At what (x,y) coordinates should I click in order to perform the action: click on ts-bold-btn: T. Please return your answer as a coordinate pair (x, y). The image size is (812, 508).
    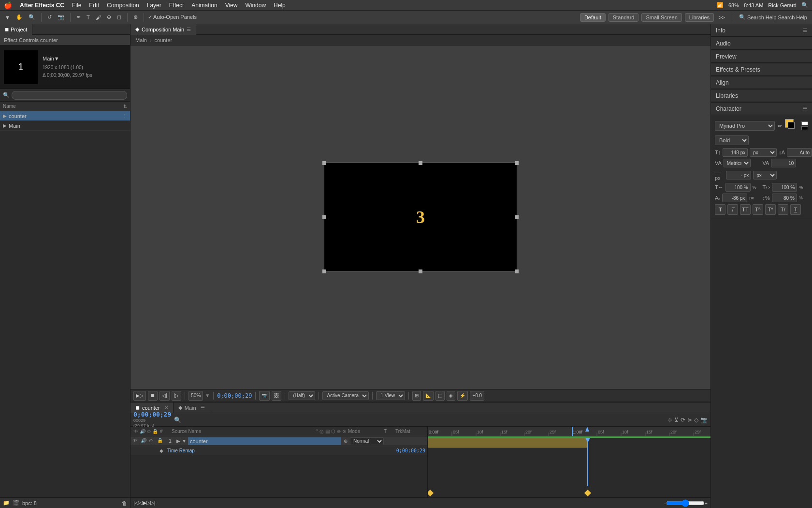
    Looking at the image, I should click on (720, 209).